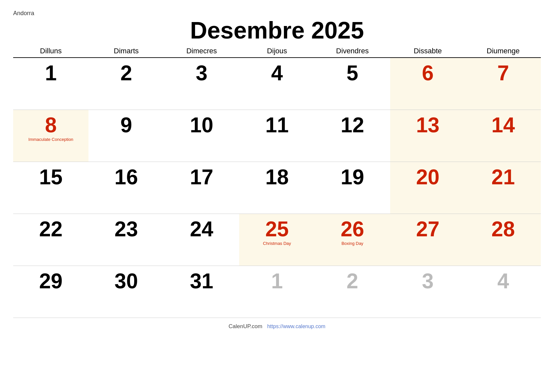 The image size is (554, 392). I want to click on calendar-cell: 29, so click(51, 292).